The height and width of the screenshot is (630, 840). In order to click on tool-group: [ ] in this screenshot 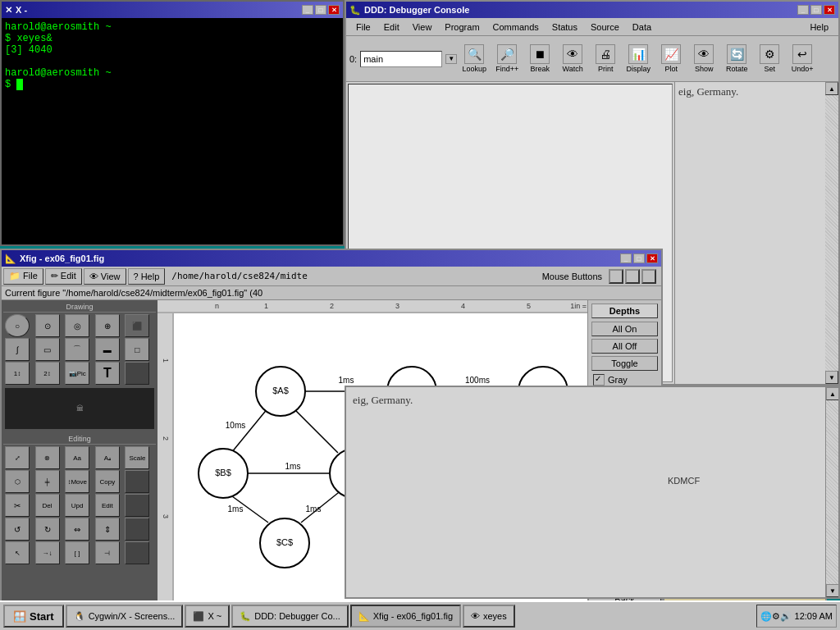, I will do `click(77, 553)`.